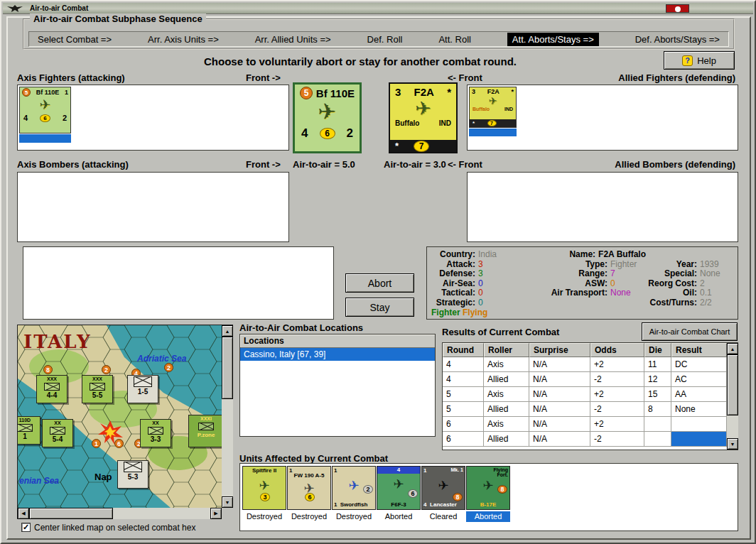 The width and height of the screenshot is (756, 544). I want to click on axis-bombers-label: Axis Bombers (attacking), so click(72, 165).